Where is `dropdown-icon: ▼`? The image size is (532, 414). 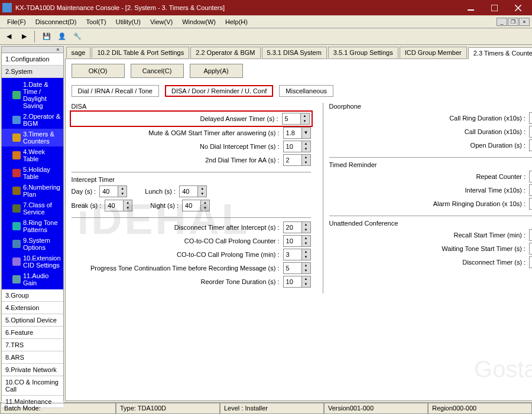
dropdown-icon: ▼ is located at coordinates (306, 133).